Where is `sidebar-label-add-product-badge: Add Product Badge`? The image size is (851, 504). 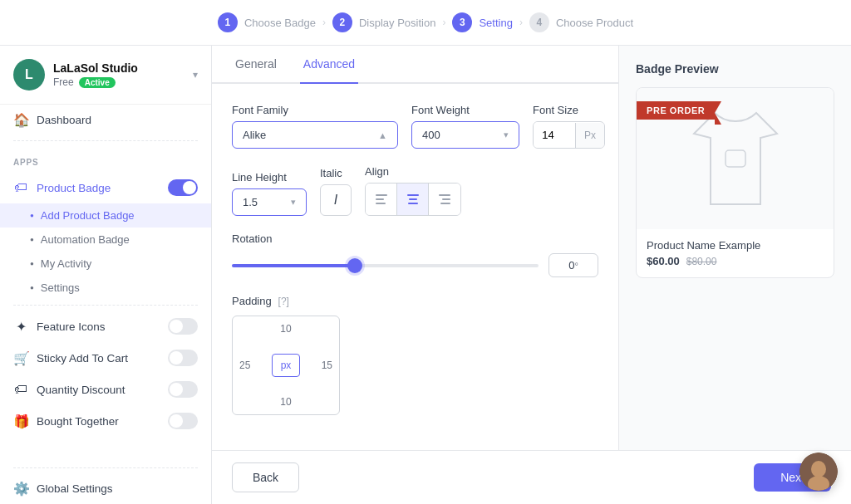 sidebar-label-add-product-badge: Add Product Badge is located at coordinates (88, 216).